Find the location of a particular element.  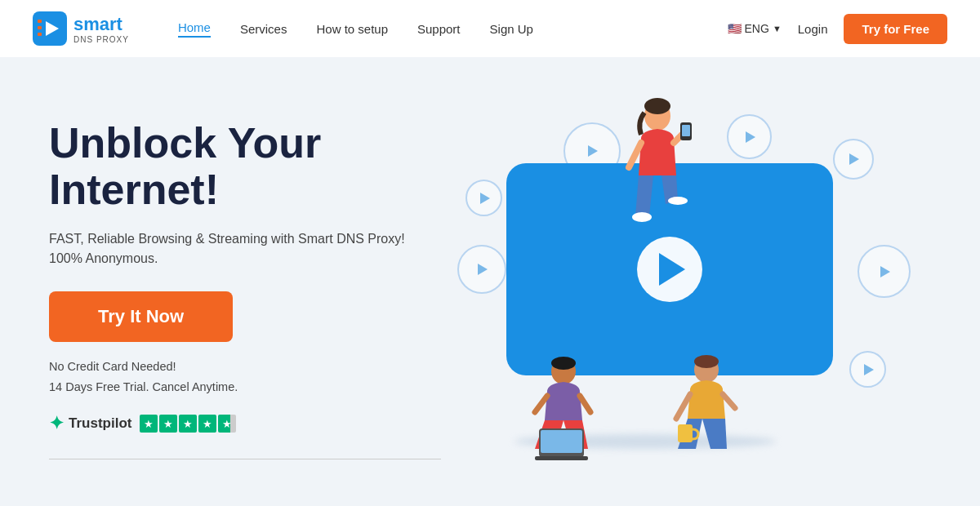

lang-selector: 🇺🇸 ENG ▼ is located at coordinates (755, 29).